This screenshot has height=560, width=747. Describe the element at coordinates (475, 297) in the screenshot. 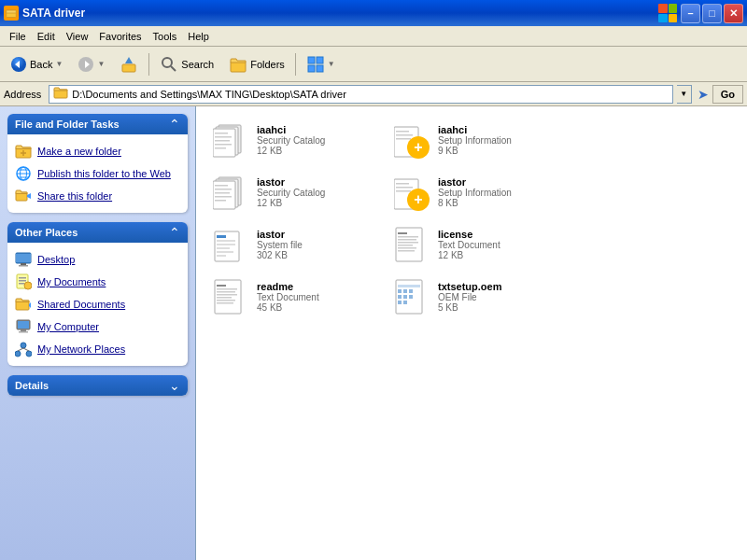

I see `file-item: txtsetup.oem OEM File 5 KB` at that location.